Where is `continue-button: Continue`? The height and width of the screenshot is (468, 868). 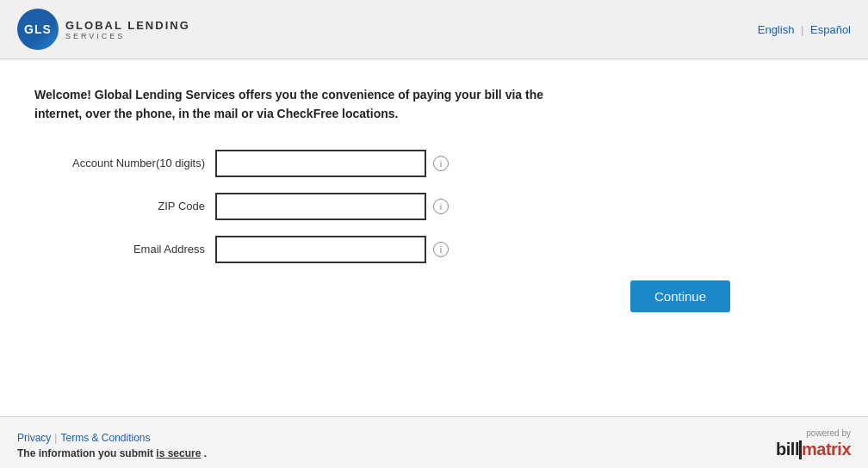
continue-button: Continue is located at coordinates (680, 296).